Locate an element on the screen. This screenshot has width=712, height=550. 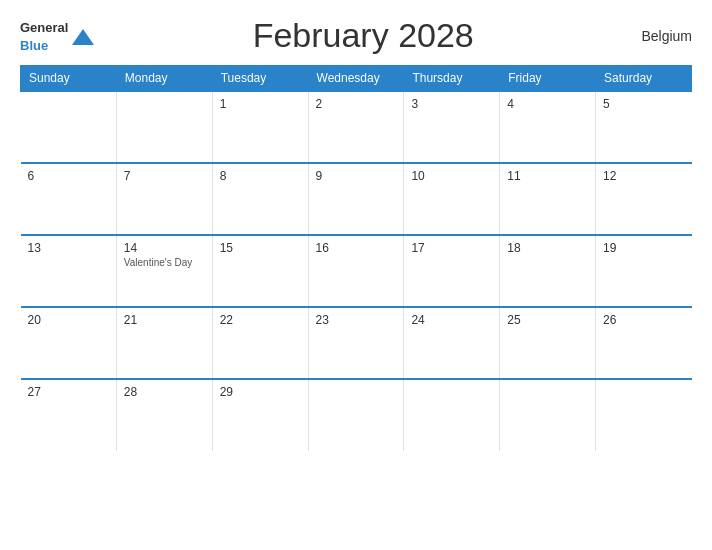
calendar-cell: 23 is located at coordinates (356, 343).